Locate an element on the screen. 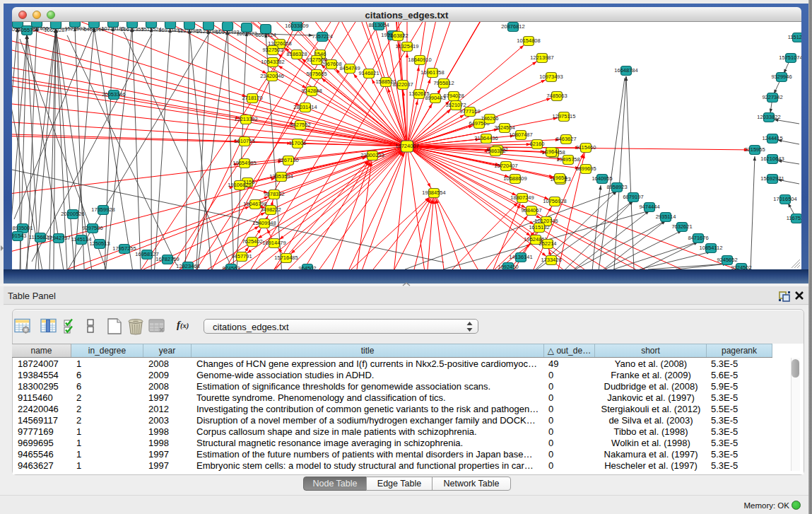 This screenshot has width=812, height=514. svg-text: 1733426 is located at coordinates (551, 260).